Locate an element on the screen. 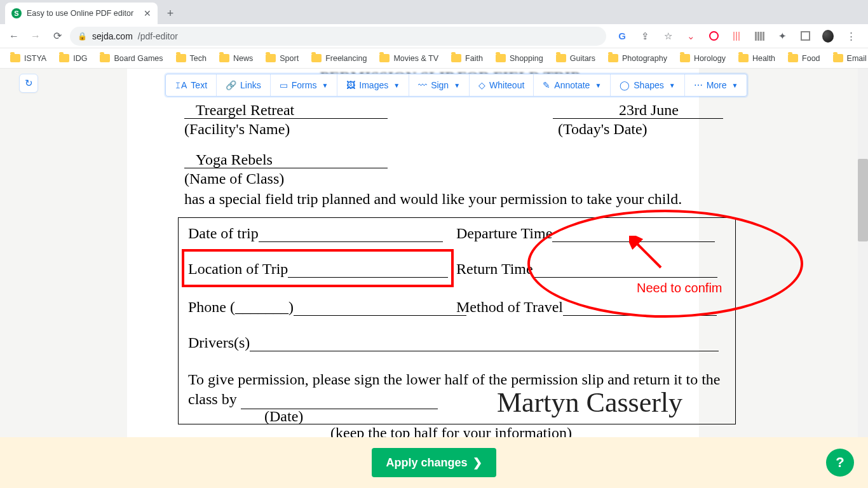 This screenshot has height=488, width=868. annotation-arrow is located at coordinates (648, 255).